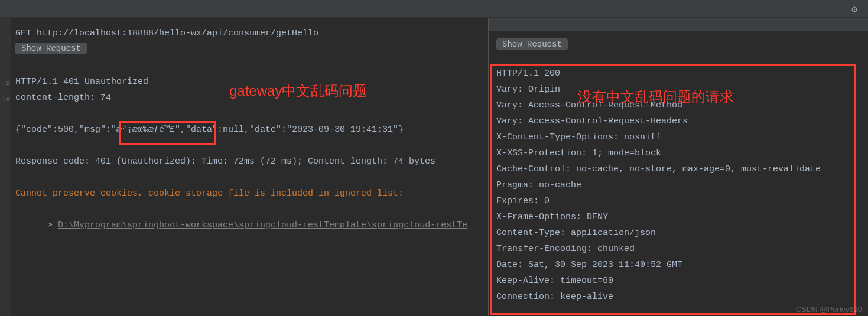  Describe the element at coordinates (53, 226) in the screenshot. I see `path-prefix: >` at that location.